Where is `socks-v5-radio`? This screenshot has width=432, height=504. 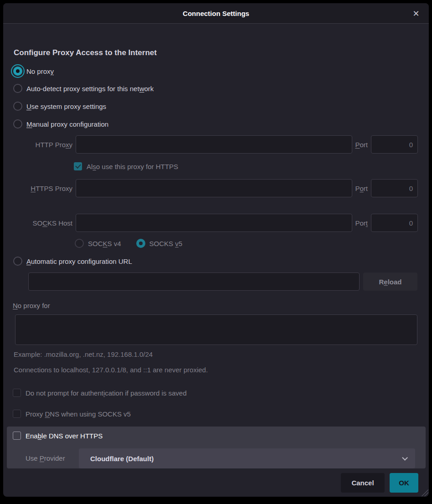 socks-v5-radio is located at coordinates (141, 243).